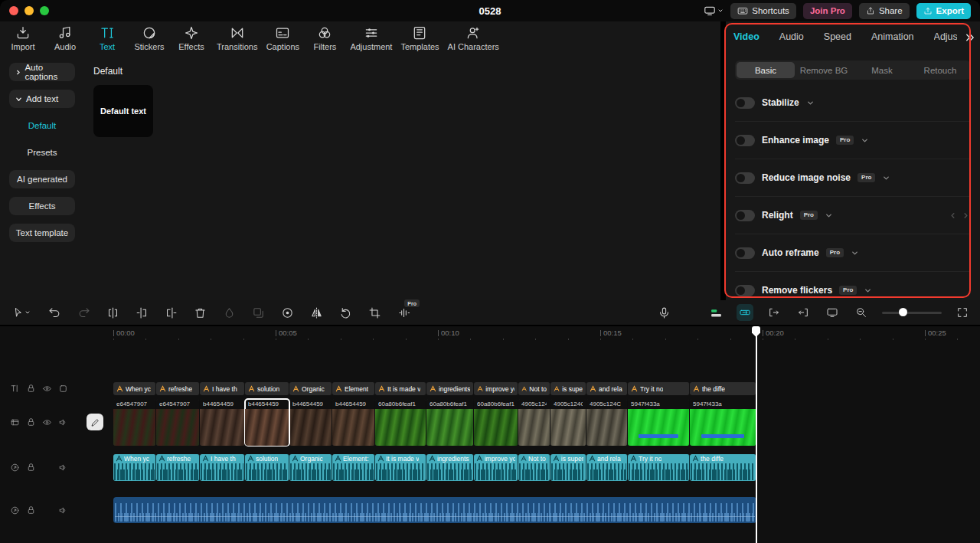 This screenshot has width=980, height=543. Describe the element at coordinates (23, 38) in the screenshot. I see `ribbon-item-import: Import` at that location.